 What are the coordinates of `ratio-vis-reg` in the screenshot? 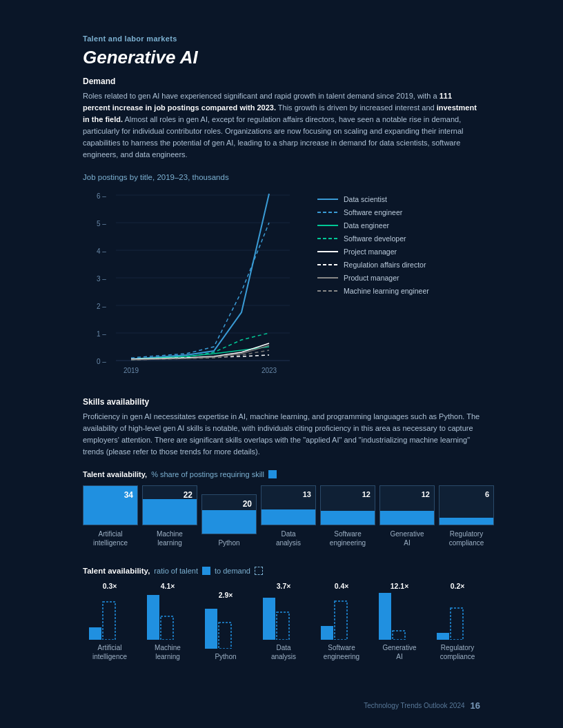 It's located at (457, 616).